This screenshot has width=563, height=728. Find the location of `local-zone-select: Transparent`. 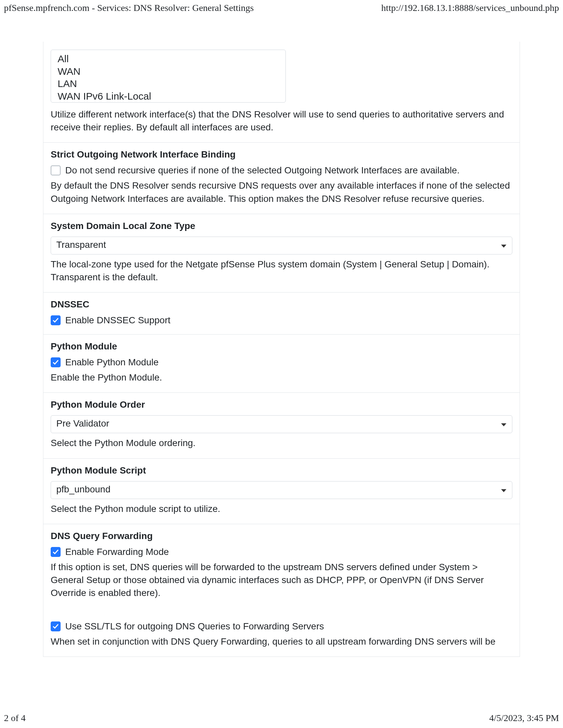

local-zone-select: Transparent is located at coordinates (282, 245).